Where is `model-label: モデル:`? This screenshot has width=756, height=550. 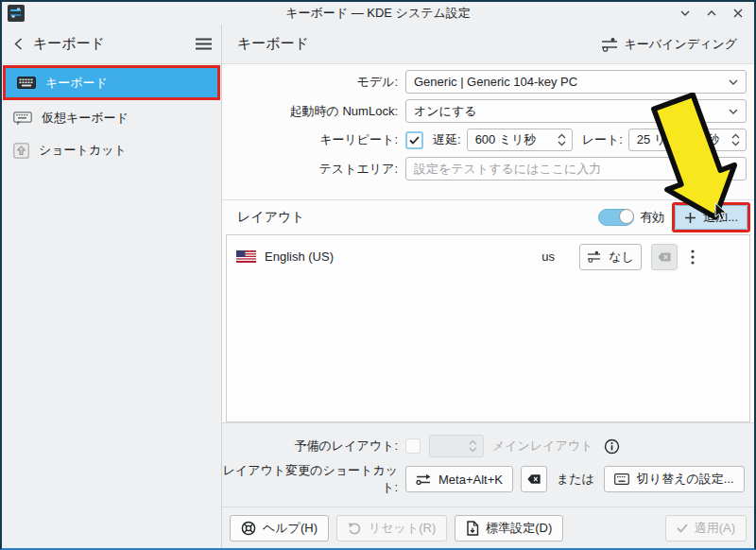
model-label: モデル: is located at coordinates (310, 82).